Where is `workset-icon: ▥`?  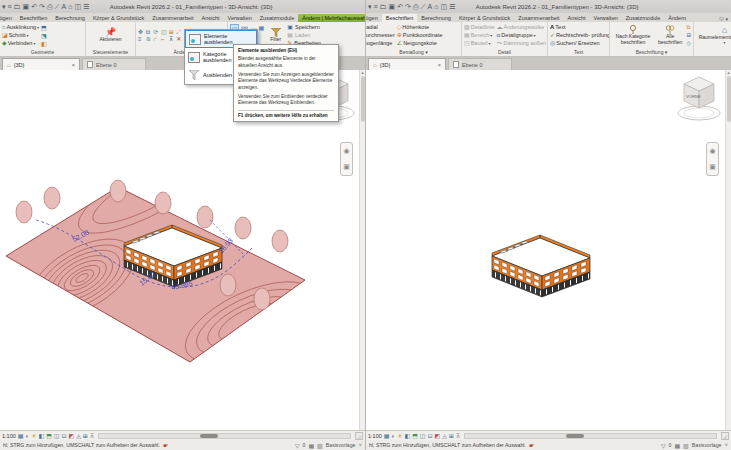
workset-icon: ▥ is located at coordinates (320, 446).